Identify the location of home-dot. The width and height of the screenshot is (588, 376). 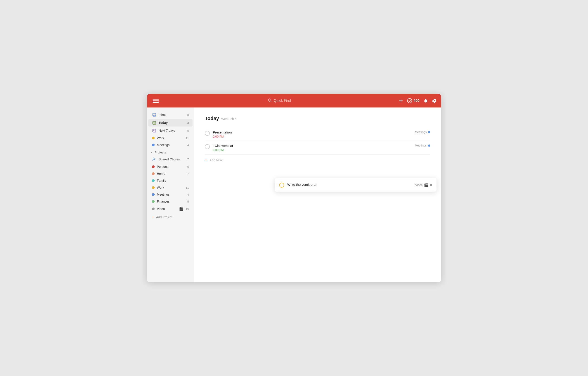
(153, 174).